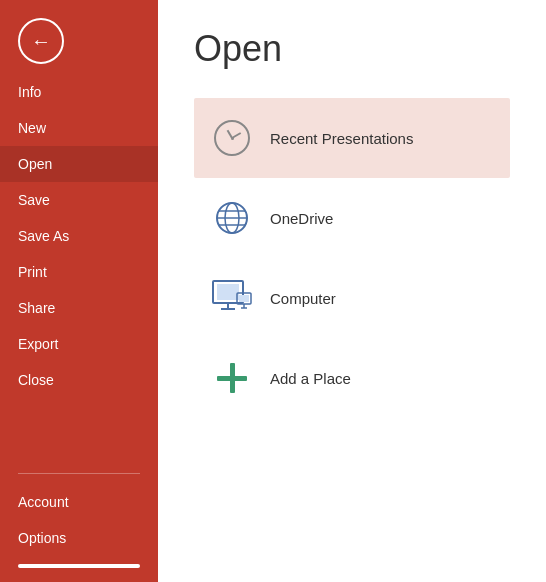 The height and width of the screenshot is (582, 546). I want to click on nav-export: Export, so click(79, 344).